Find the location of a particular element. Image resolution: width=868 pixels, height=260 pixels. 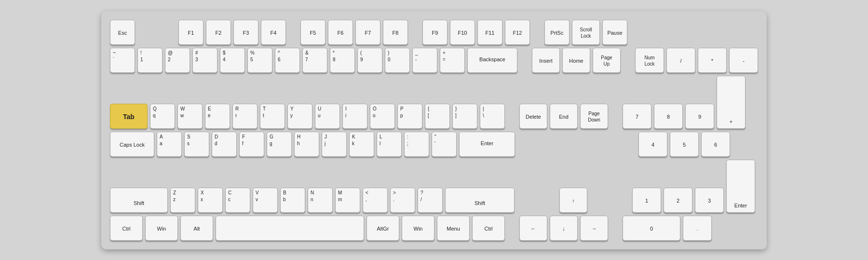

key-l: Ll is located at coordinates (389, 144).